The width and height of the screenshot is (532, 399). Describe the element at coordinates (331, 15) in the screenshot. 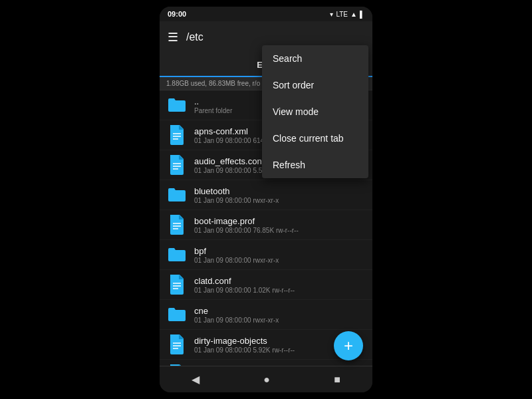

I see `signal-icon: ▾` at that location.